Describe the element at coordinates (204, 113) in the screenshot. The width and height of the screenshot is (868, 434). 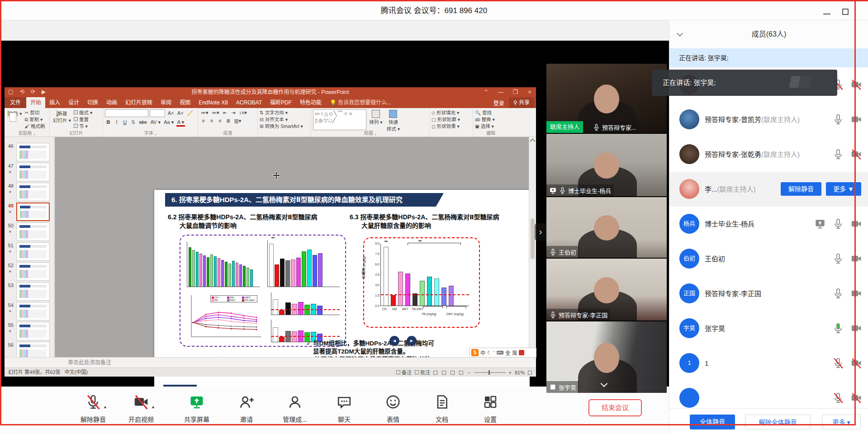
I see `bullets-button: ≔▾` at that location.